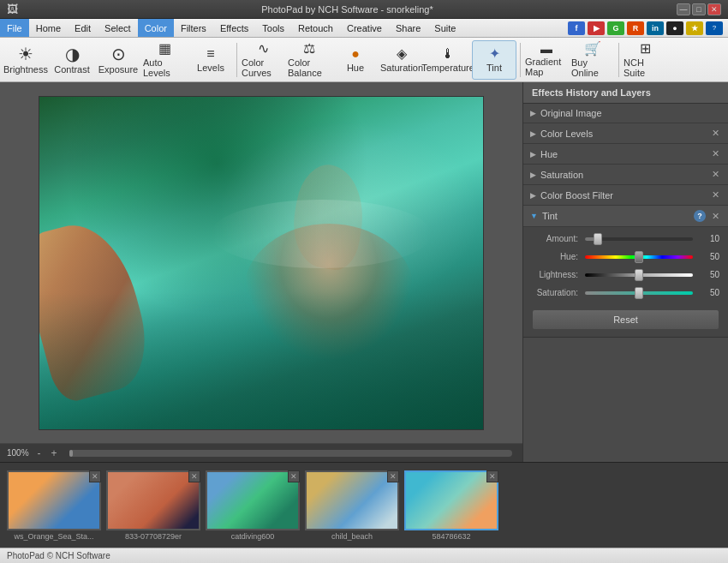  Describe the element at coordinates (625, 175) in the screenshot. I see `effect-saturation: ▶ Saturation ✕` at that location.